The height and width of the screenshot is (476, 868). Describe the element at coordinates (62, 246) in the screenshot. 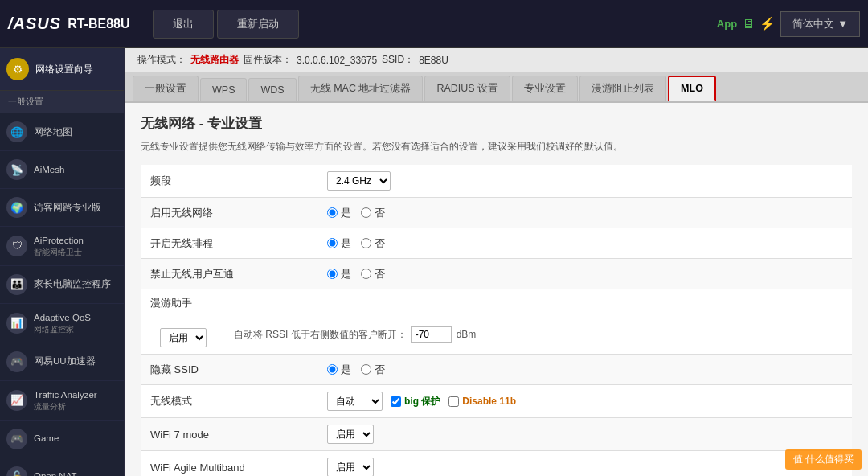

I see `sidebar-item-aiprotection: 🛡 AiProtection 智能网络卫士` at that location.